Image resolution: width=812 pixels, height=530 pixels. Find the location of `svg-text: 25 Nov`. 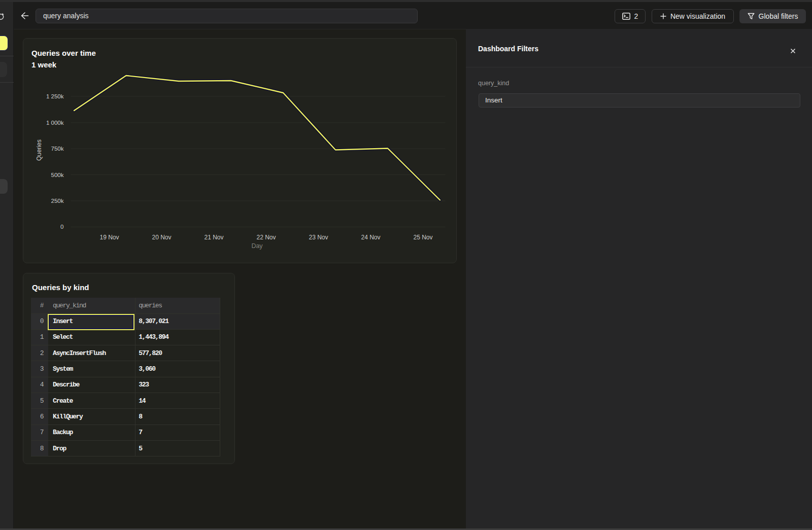

svg-text: 25 Nov is located at coordinates (423, 237).